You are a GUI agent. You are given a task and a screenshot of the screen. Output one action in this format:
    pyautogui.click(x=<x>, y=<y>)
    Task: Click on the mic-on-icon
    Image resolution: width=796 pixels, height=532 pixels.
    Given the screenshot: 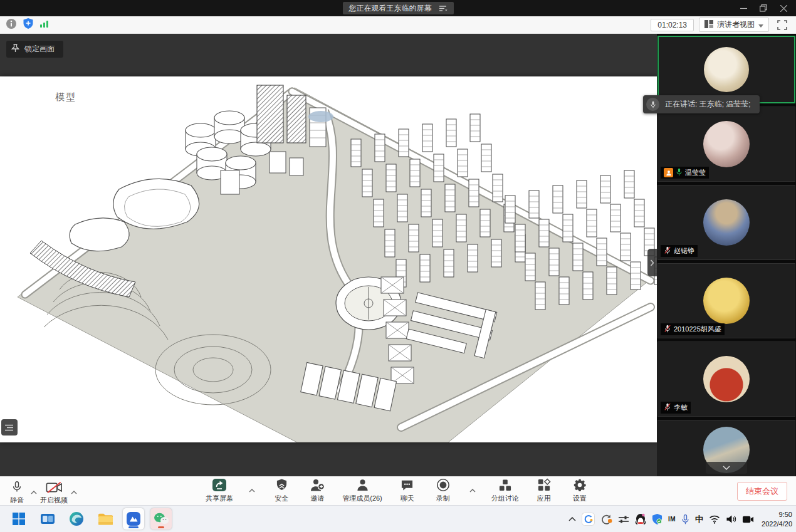 What is the action you would take?
    pyautogui.click(x=679, y=173)
    